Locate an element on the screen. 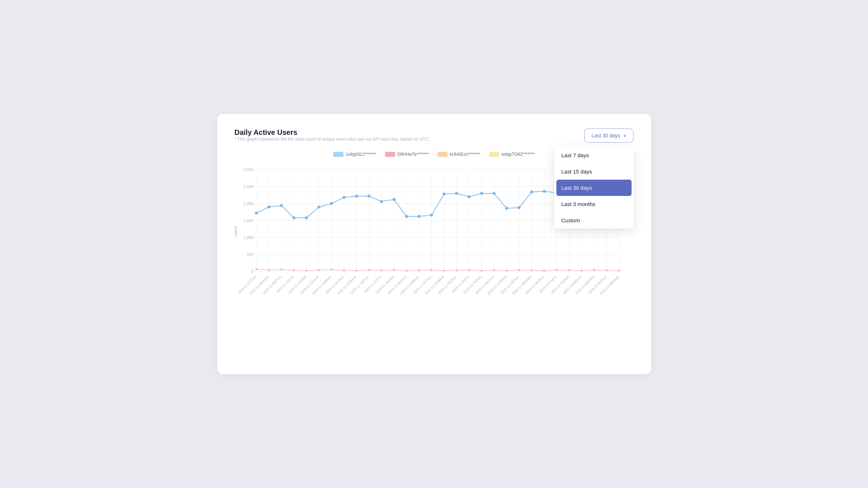  menu-item-custom: Custom is located at coordinates (594, 221).